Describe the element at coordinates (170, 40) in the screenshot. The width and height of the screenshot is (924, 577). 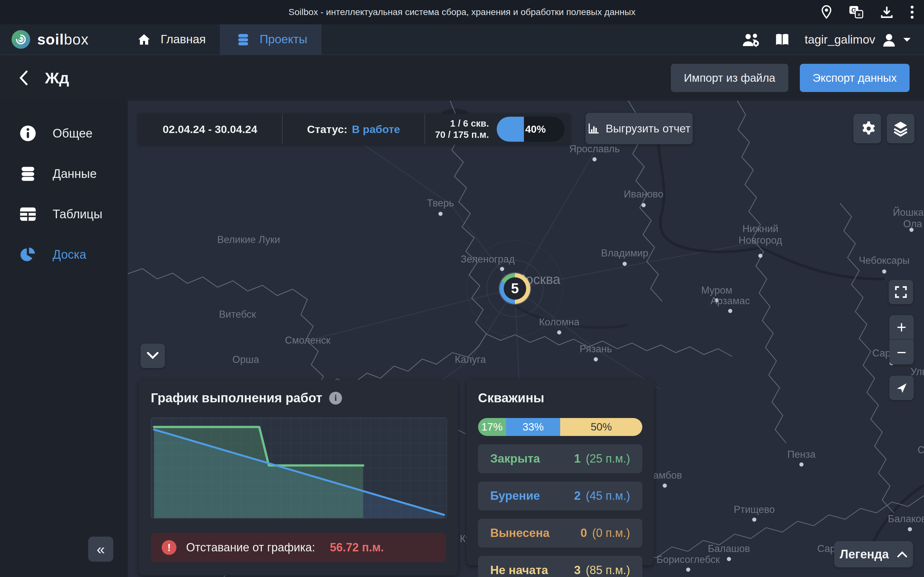
I see `nav-item-home: Главная` at that location.